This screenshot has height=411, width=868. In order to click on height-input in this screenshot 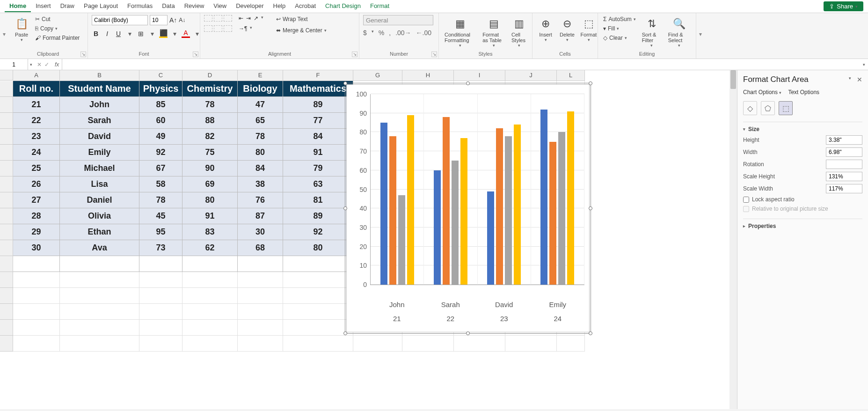, I will do `click(844, 140)`.